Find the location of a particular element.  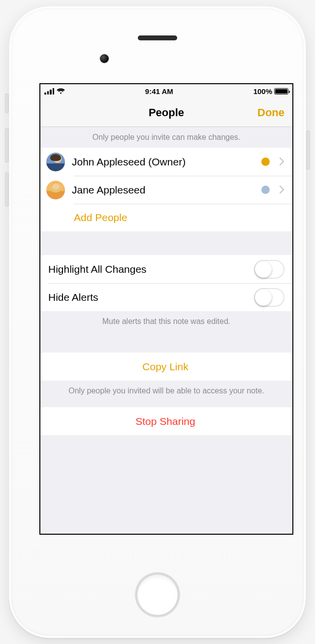

home-button is located at coordinates (158, 595).